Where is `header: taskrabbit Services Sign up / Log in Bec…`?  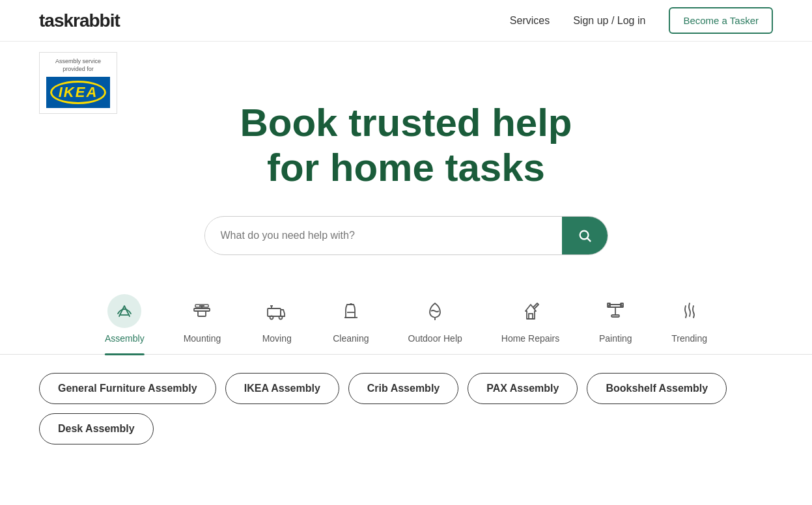
header: taskrabbit Services Sign up / Log in Bec… is located at coordinates (406, 21).